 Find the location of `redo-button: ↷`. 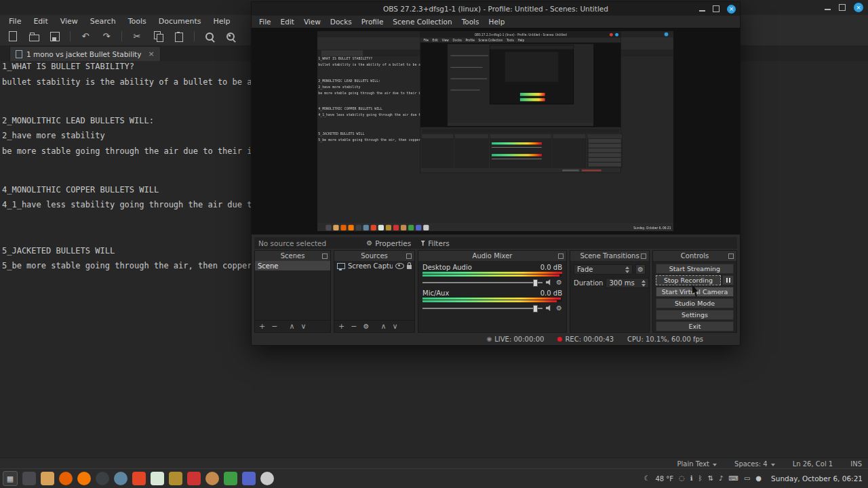

redo-button: ↷ is located at coordinates (106, 37).